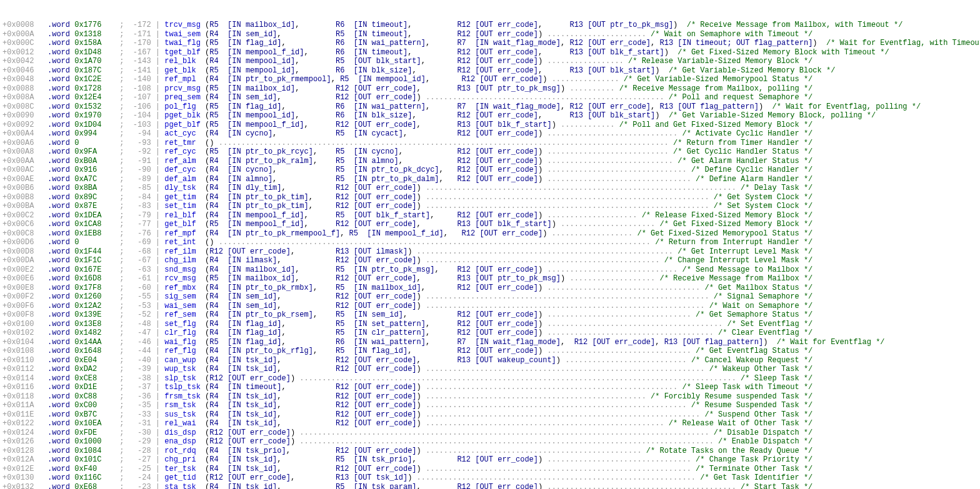 This screenshot has height=489, width=980. What do you see at coordinates (490, 406) in the screenshot?
I see `asm-row: +0x011A .word 0xC00 ; -35 | rsm_tsk (R4 …` at bounding box center [490, 406].